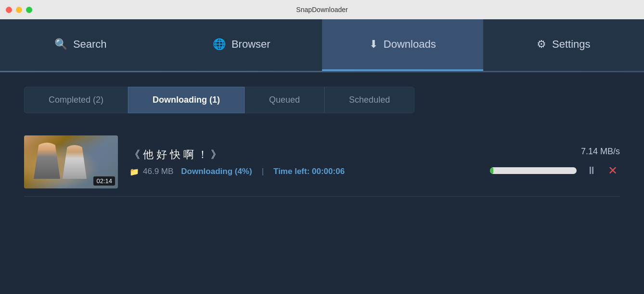 Image resolution: width=644 pixels, height=294 pixels. I want to click on time-left: Time left: 00:00:06, so click(309, 172).